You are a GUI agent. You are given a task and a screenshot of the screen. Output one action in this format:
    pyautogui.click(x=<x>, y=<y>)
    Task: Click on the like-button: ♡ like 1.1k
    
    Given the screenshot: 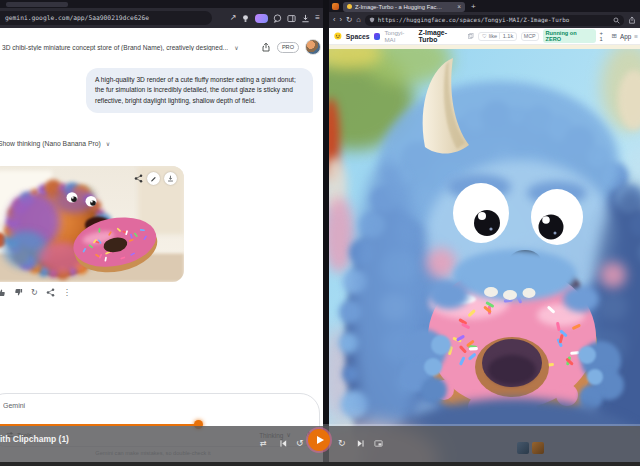 What is the action you would take?
    pyautogui.click(x=498, y=36)
    